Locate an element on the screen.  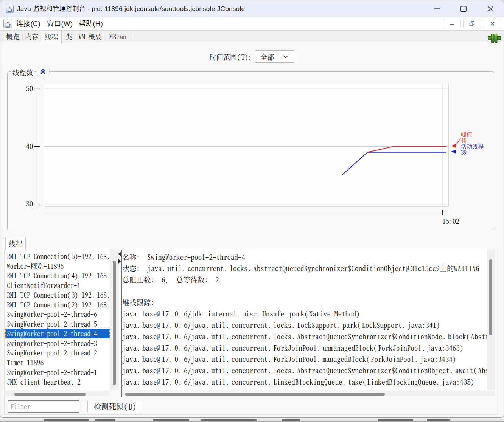
frame-close-button is located at coordinates (493, 23).